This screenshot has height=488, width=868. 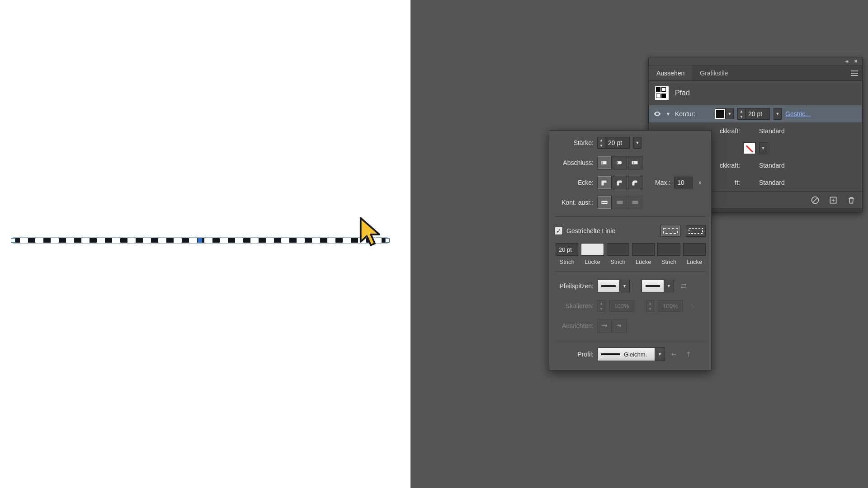 What do you see at coordinates (720, 114) in the screenshot?
I see `stroke-color-swatch` at bounding box center [720, 114].